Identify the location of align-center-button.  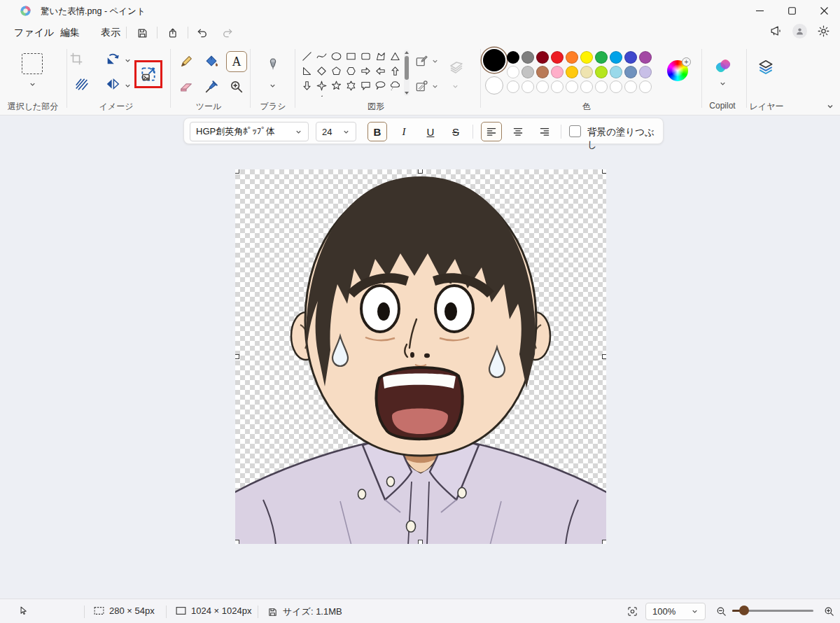
(518, 132).